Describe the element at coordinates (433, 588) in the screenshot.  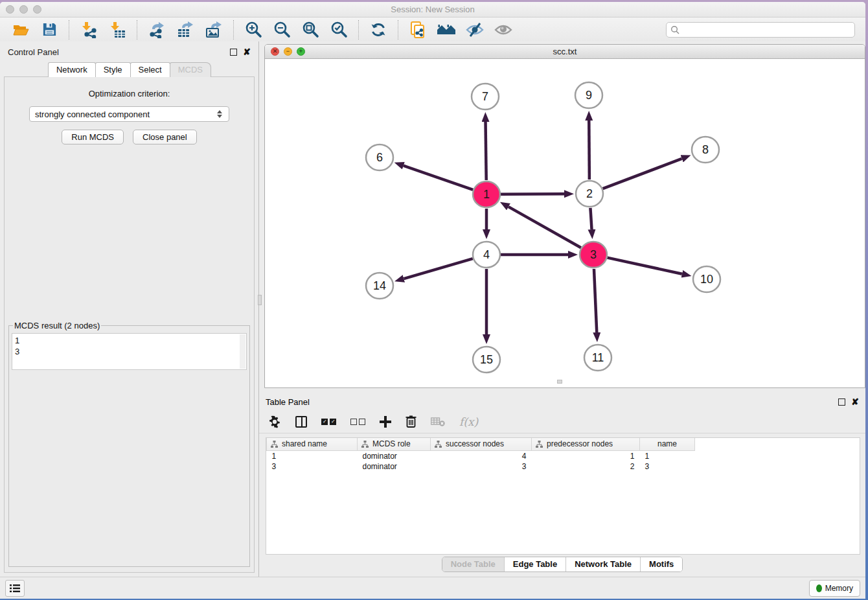
I see `status-bar: Memory` at that location.